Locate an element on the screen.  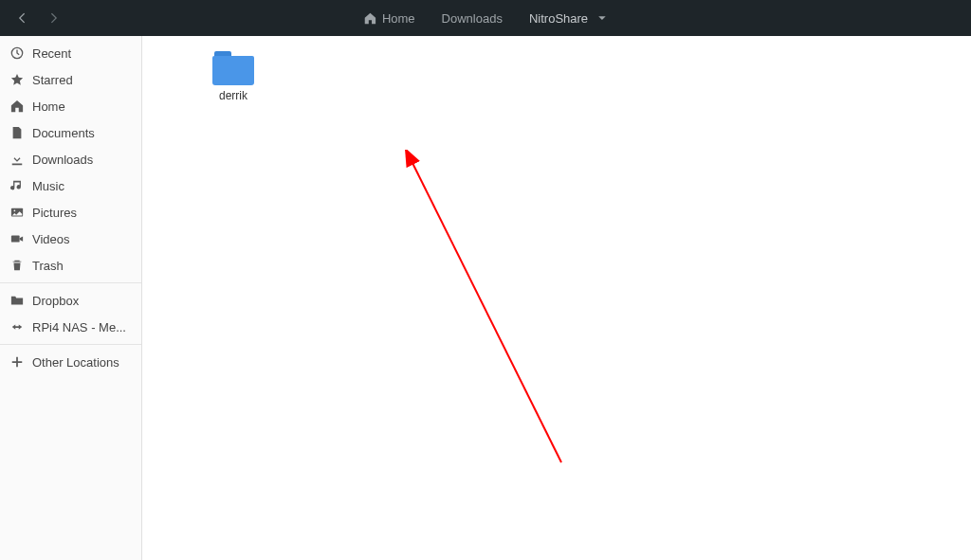
sidebar-item-label: Dropbox is located at coordinates (55, 301).